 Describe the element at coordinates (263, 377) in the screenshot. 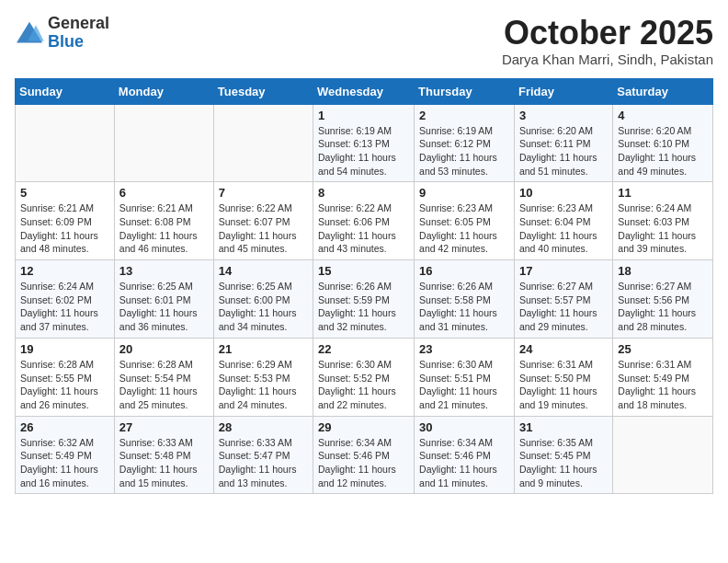

I see `calendar-cell: 21Sunrise: 6:29 AM Sunset: 5:53 PM Dayli…` at that location.